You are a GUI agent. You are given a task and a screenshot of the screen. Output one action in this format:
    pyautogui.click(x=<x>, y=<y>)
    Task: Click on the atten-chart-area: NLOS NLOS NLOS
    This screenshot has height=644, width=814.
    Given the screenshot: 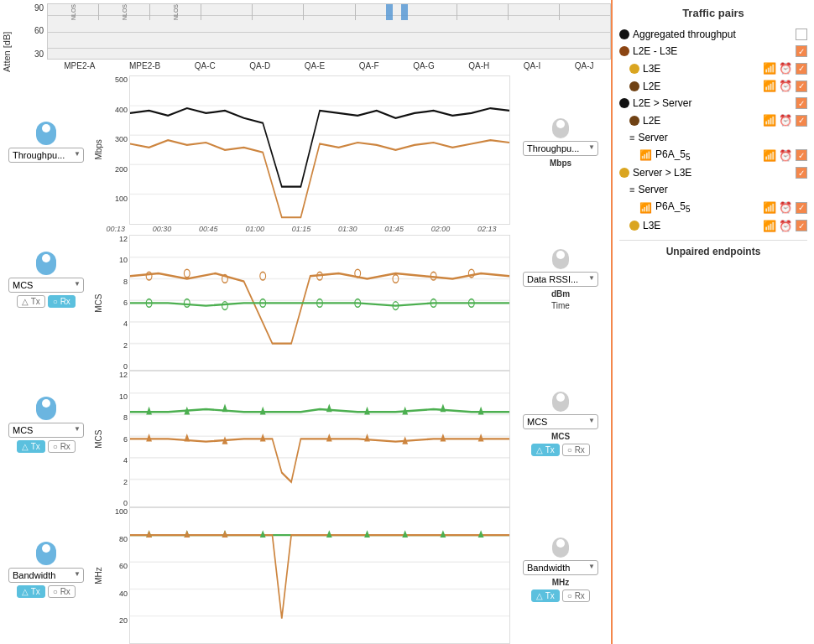 What is the action you would take?
    pyautogui.click(x=329, y=32)
    